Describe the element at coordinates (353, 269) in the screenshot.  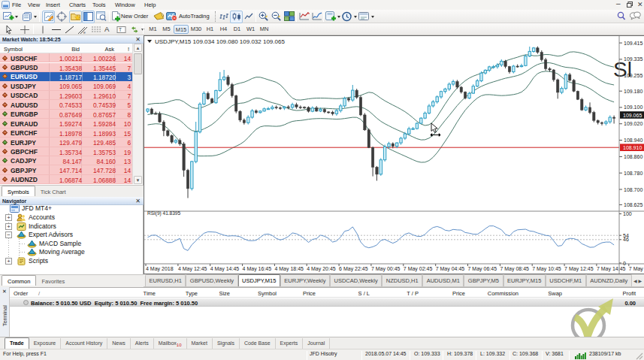
I see `svg-text: 6 May 22:45` at that location.